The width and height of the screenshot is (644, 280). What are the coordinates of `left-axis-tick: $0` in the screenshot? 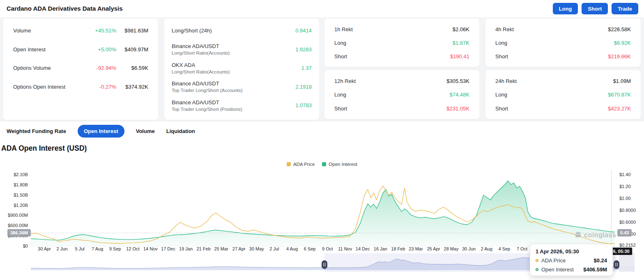 It's located at (14, 246).